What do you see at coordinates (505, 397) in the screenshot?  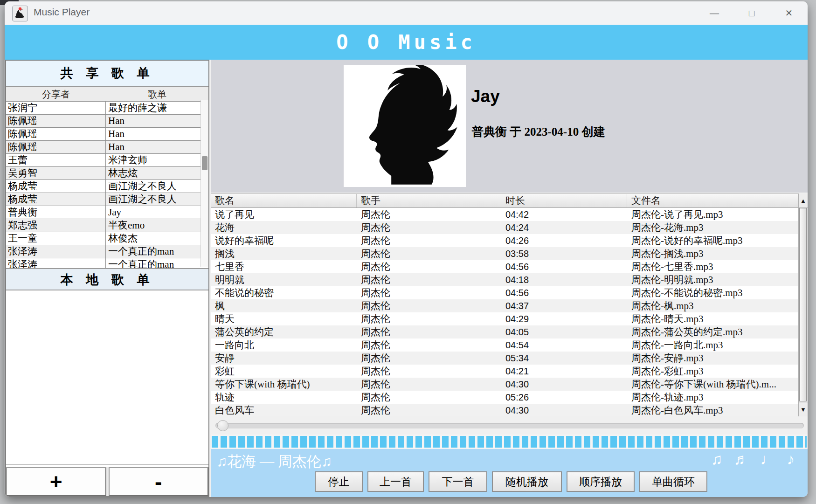 I see `song-row: 轨迹周杰伦05:26周杰伦-轨迹.mp3` at bounding box center [505, 397].